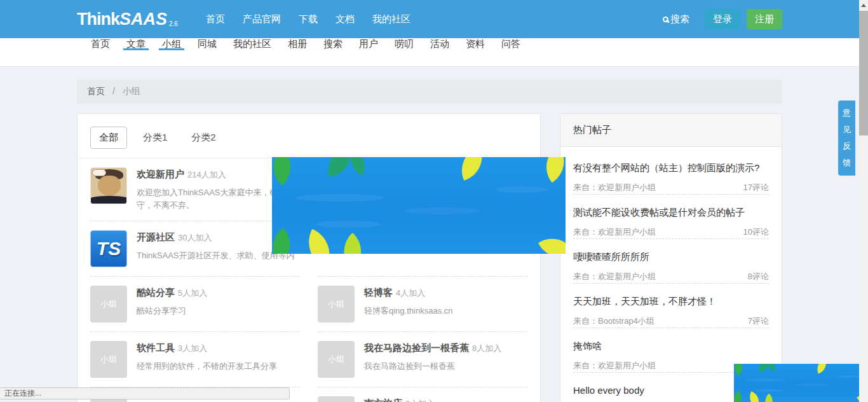 Image resolution: width=868 pixels, height=402 pixels. I want to click on header-nav-item: 首页, so click(215, 19).